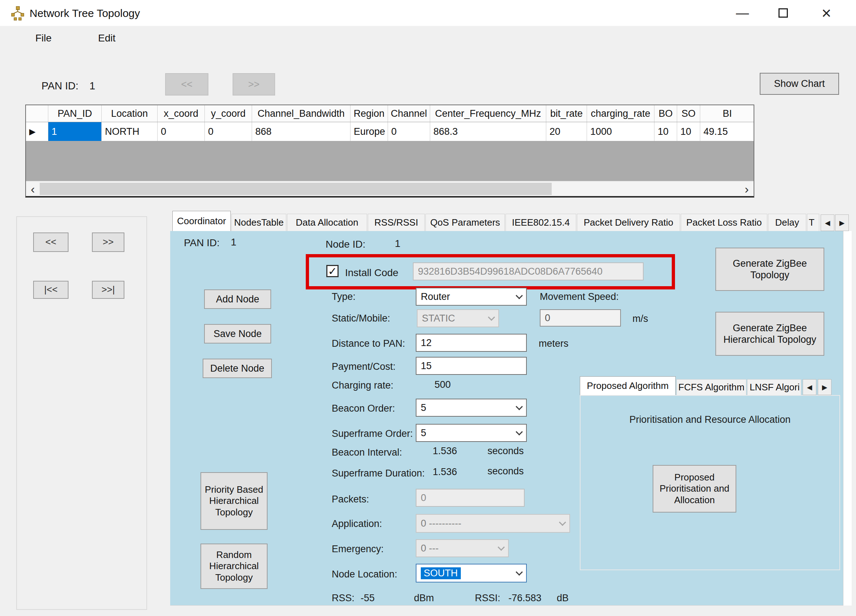 The height and width of the screenshot is (616, 856). I want to click on beacon-order-combo: 5, so click(471, 408).